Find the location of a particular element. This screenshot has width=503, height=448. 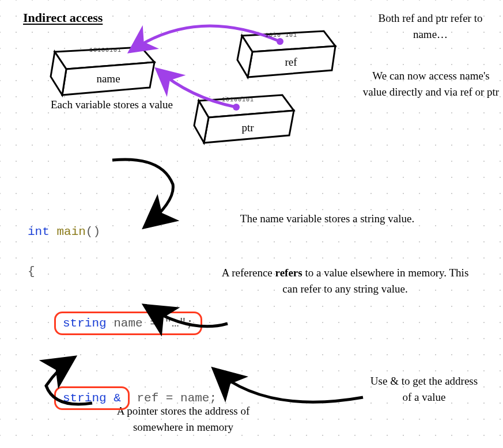

pill-string-ref: string & is located at coordinates (92, 398).